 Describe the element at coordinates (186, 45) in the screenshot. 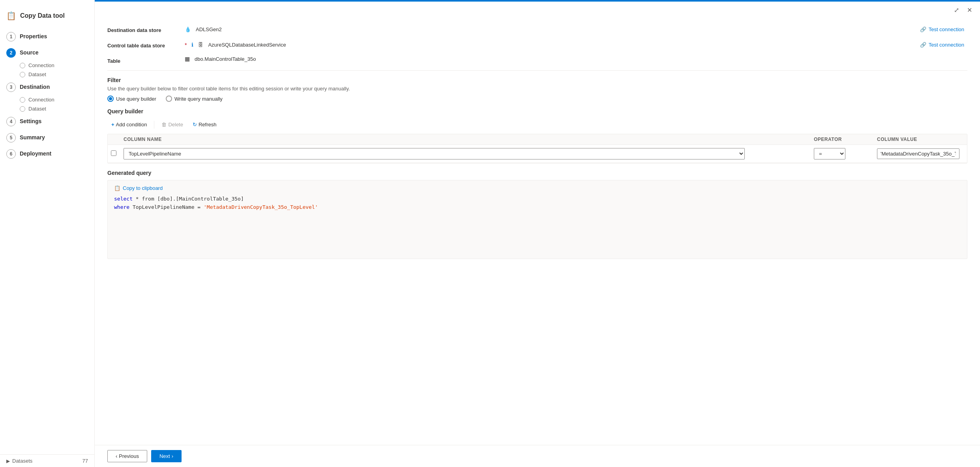

I see `required-marker: *` at that location.